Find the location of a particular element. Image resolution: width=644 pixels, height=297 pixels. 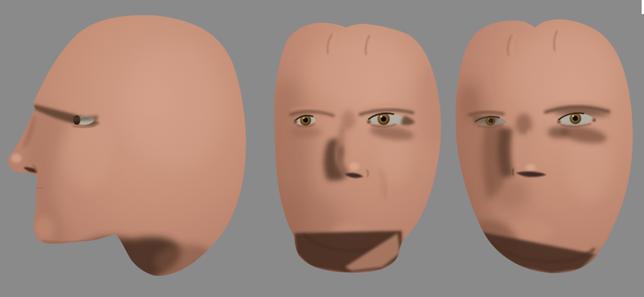

head2-nostril-wing-light is located at coordinates (364, 173).